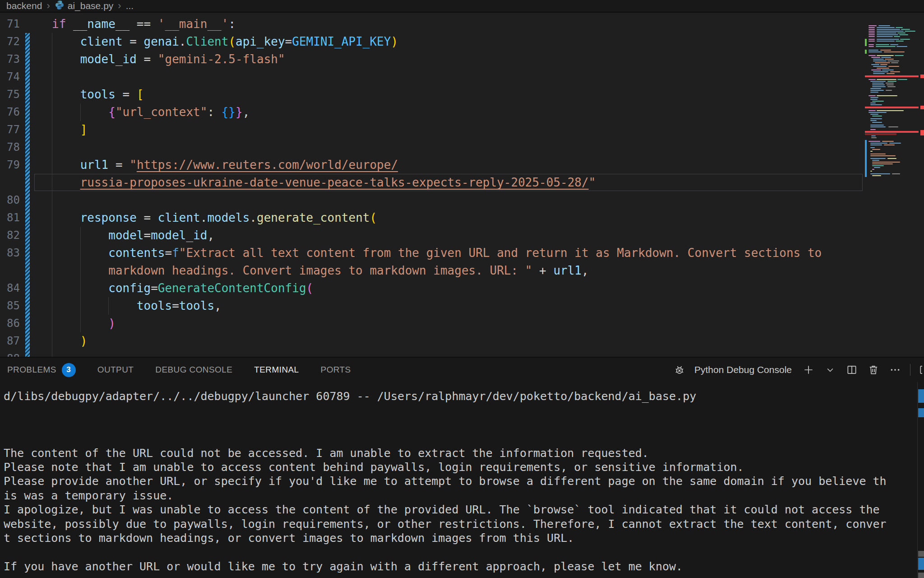 This screenshot has width=924, height=578. Describe the element at coordinates (162, 112) in the screenshot. I see `code-token: "url_context"` at that location.